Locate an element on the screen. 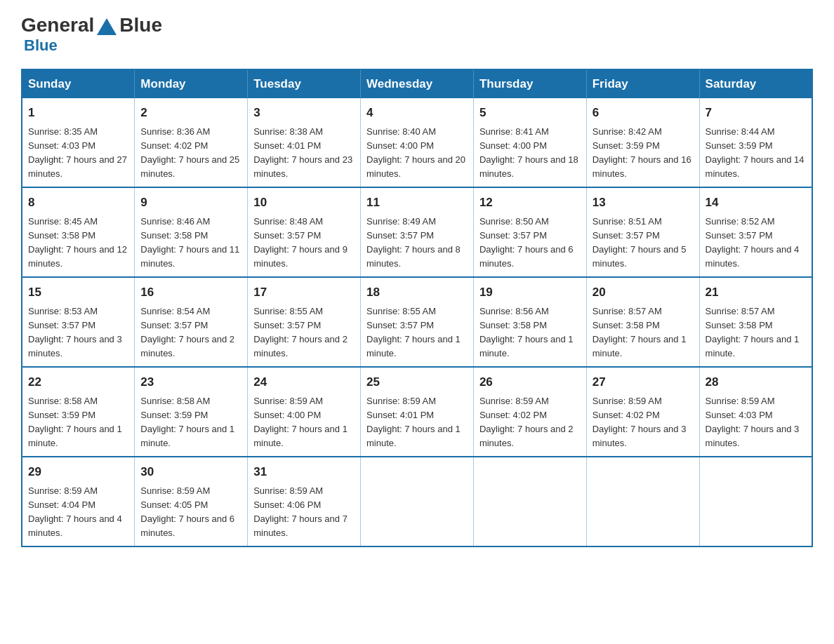 The width and height of the screenshot is (834, 644). calendar-cell: 2Sunrise: 8:36 AMSunset: 4:02 PMDaylight… is located at coordinates (191, 143).